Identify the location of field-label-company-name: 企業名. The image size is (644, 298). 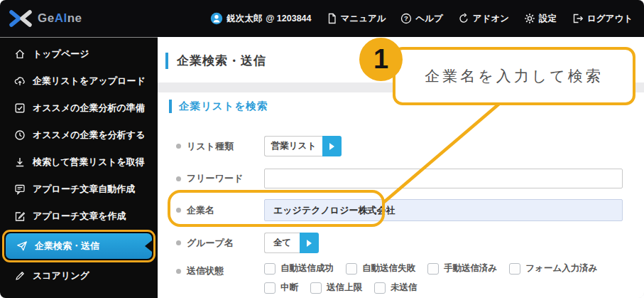
(220, 211).